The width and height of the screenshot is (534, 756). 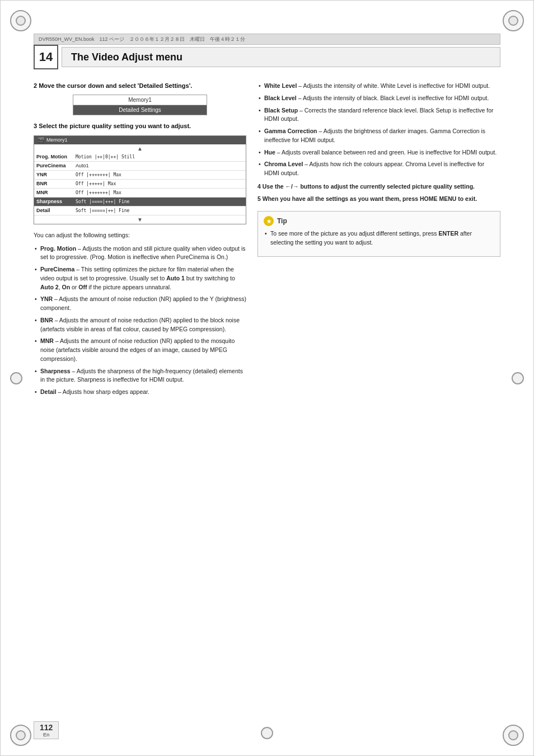 What do you see at coordinates (140, 180) in the screenshot?
I see `settings-mockup: 🎬 Memory1 ▲ Prog. Motion Motion |++|0|++…` at bounding box center [140, 180].